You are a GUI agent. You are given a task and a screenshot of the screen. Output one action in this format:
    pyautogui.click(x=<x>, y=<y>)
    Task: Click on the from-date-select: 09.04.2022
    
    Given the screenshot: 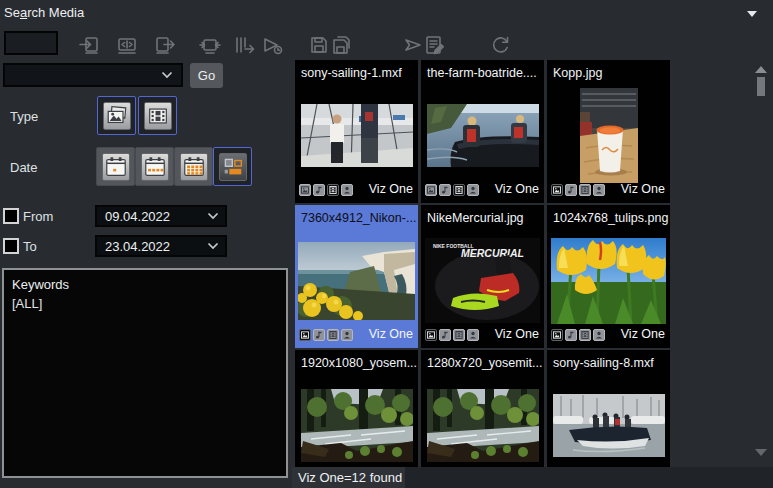 What is the action you would take?
    pyautogui.click(x=161, y=216)
    